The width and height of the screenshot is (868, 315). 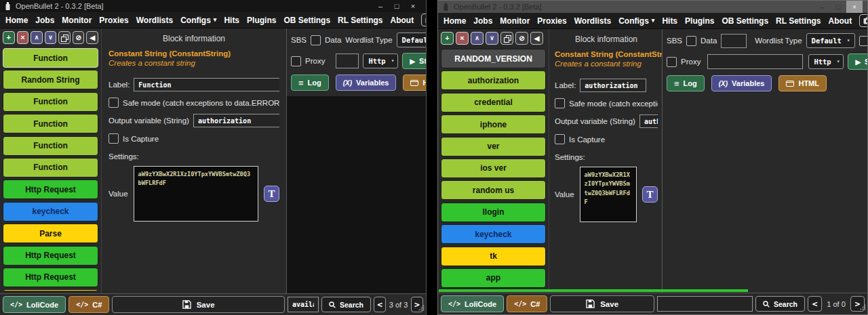 I want to click on menu-item-proxies: Proxies, so click(x=114, y=20).